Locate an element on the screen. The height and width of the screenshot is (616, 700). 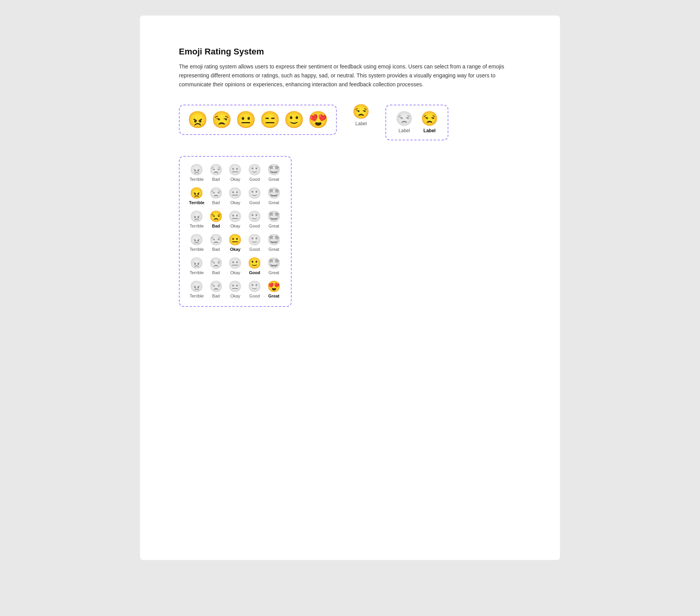
emoji-terrible-4: 😠 is located at coordinates (197, 263).